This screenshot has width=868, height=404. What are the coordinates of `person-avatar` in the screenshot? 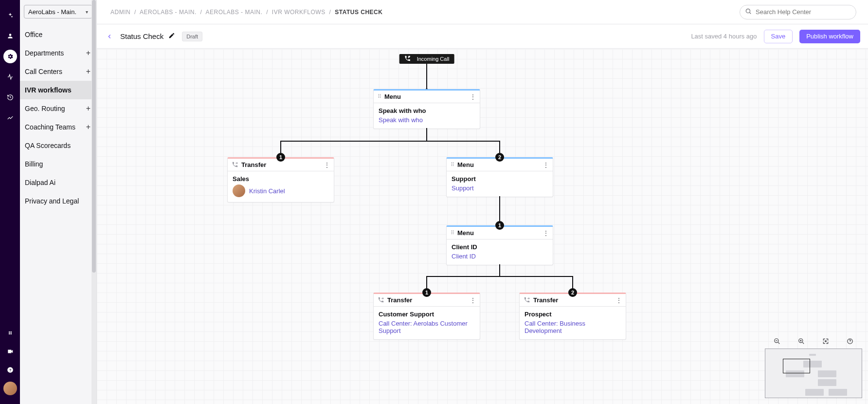 It's located at (239, 191).